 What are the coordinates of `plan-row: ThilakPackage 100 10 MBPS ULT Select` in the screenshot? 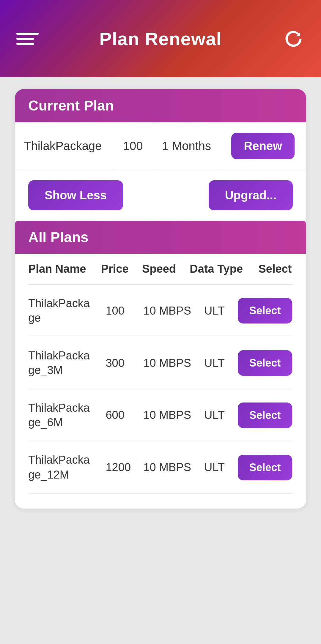 It's located at (160, 311).